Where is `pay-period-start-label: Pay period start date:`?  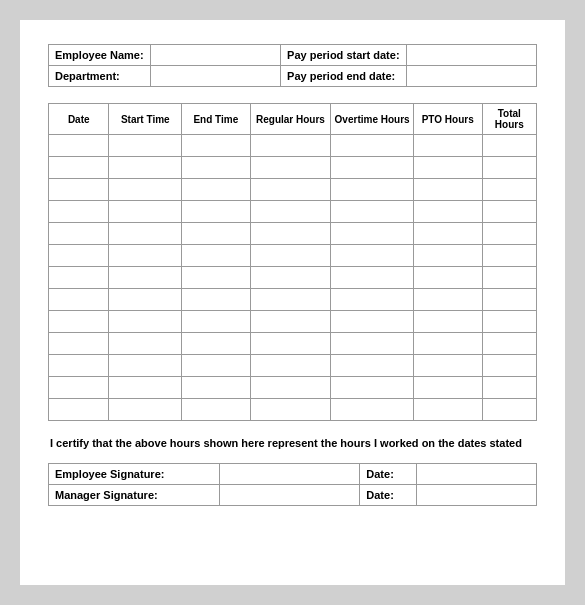
pay-period-start-label: Pay period start date: is located at coordinates (344, 56).